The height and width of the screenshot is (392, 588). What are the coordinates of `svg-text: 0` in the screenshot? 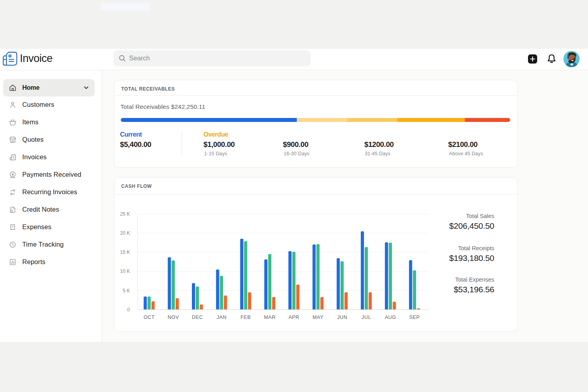 It's located at (129, 310).